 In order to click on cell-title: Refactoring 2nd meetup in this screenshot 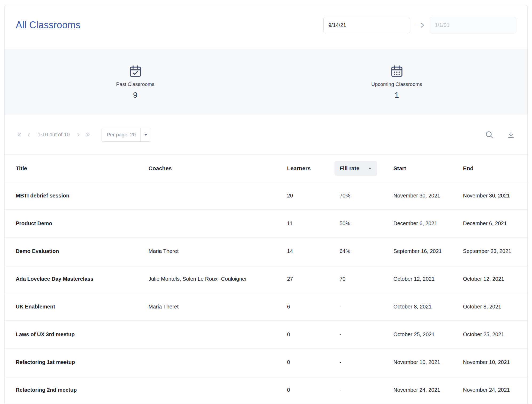, I will do `click(82, 390)`.